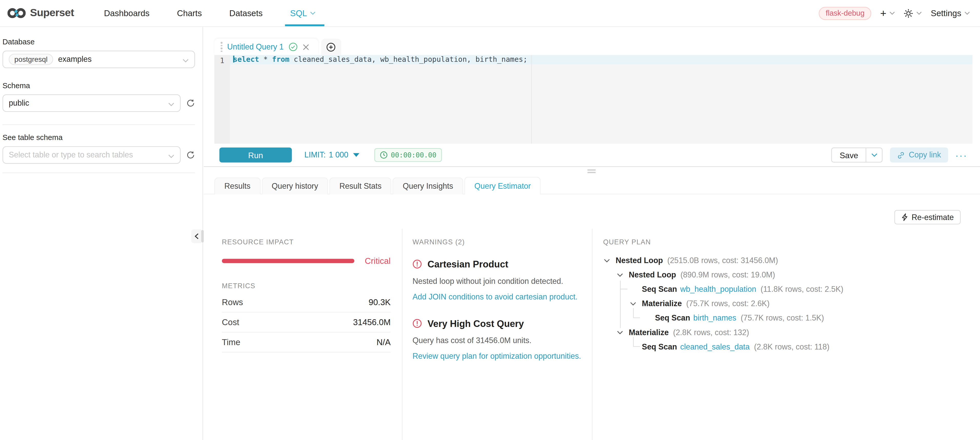 The height and width of the screenshot is (440, 980). Describe the element at coordinates (221, 47) in the screenshot. I see `drag-handle-icon` at that location.